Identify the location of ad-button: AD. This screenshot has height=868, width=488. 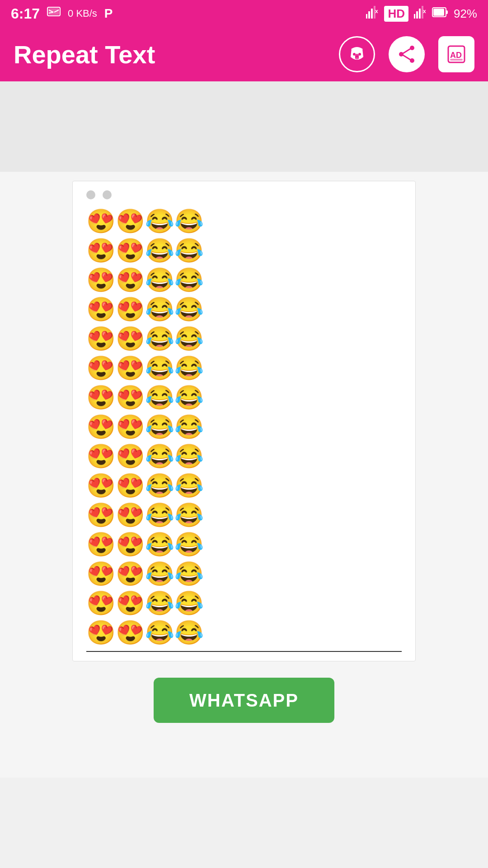
(456, 54).